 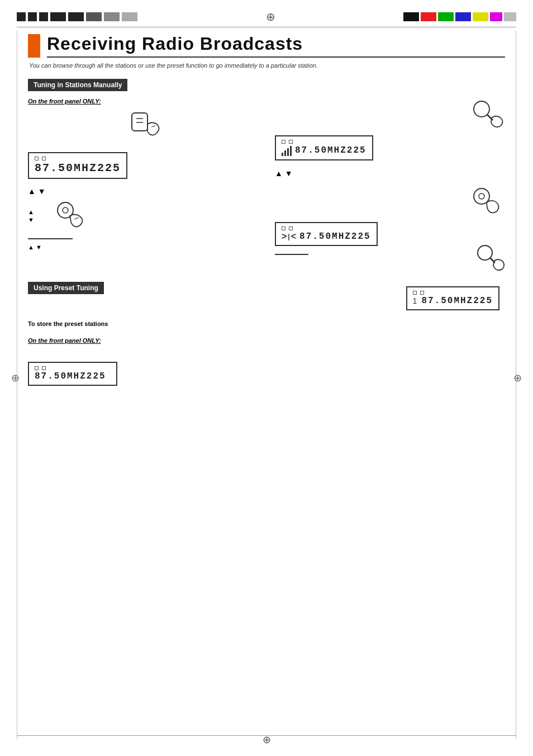 I want to click on bar2, so click(x=285, y=153).